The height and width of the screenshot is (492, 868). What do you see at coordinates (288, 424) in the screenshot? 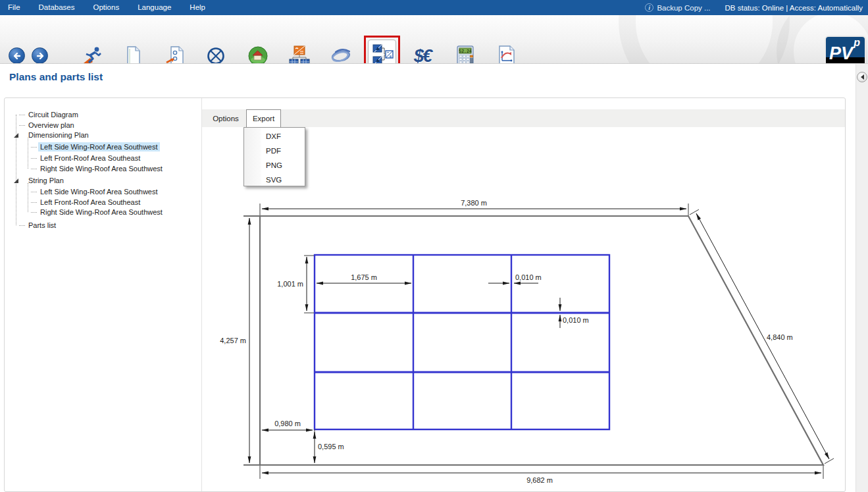
I see `dim-label-offset-left: 0,980 m` at bounding box center [288, 424].